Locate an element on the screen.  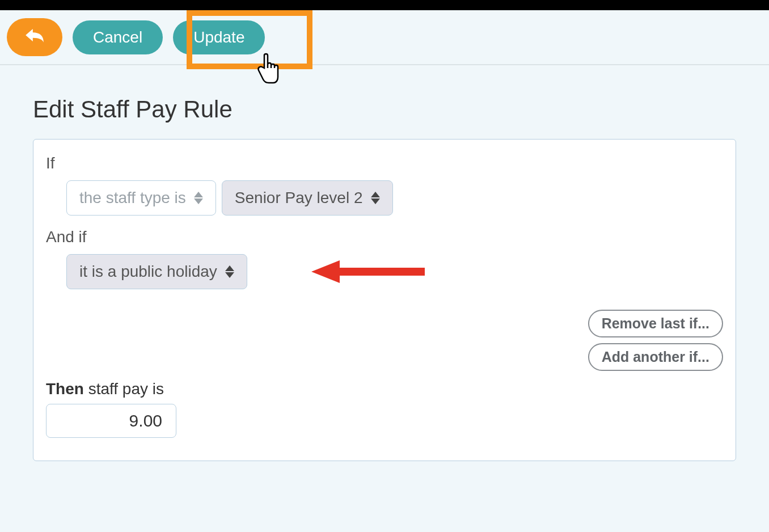
condition-row-1: the staff type is Senior Pay level 2 is located at coordinates (395, 198).